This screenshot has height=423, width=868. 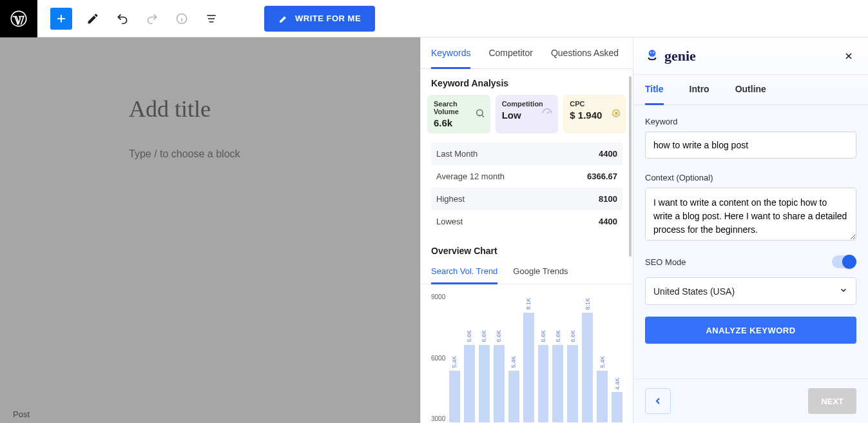 I want to click on tab-competitor: Competitor, so click(x=510, y=58).